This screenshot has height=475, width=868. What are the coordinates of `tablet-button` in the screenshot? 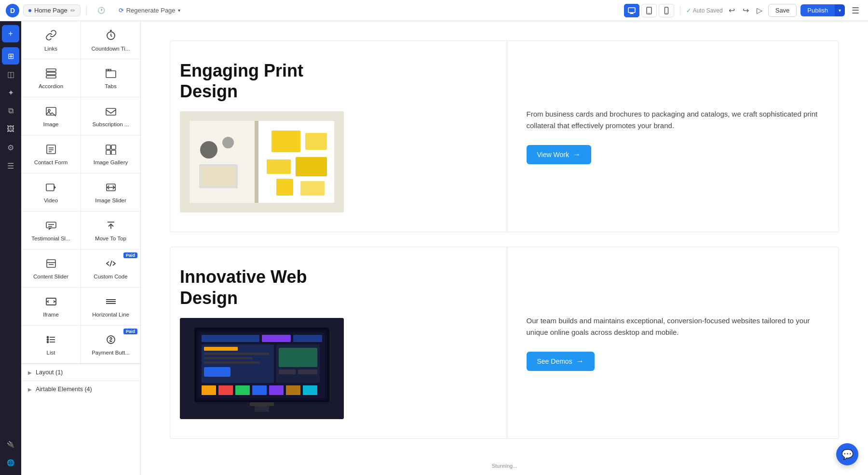 It's located at (649, 11).